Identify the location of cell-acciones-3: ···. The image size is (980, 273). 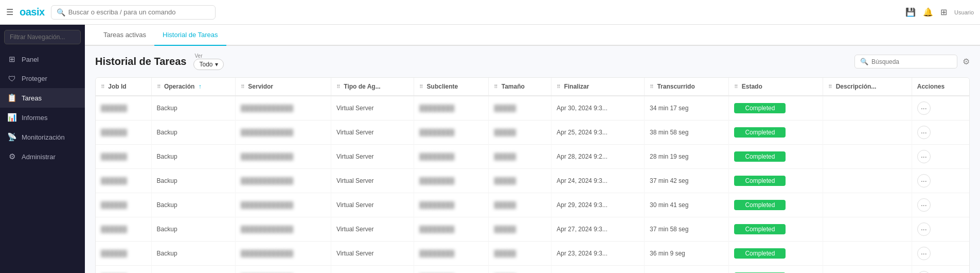
(940, 181).